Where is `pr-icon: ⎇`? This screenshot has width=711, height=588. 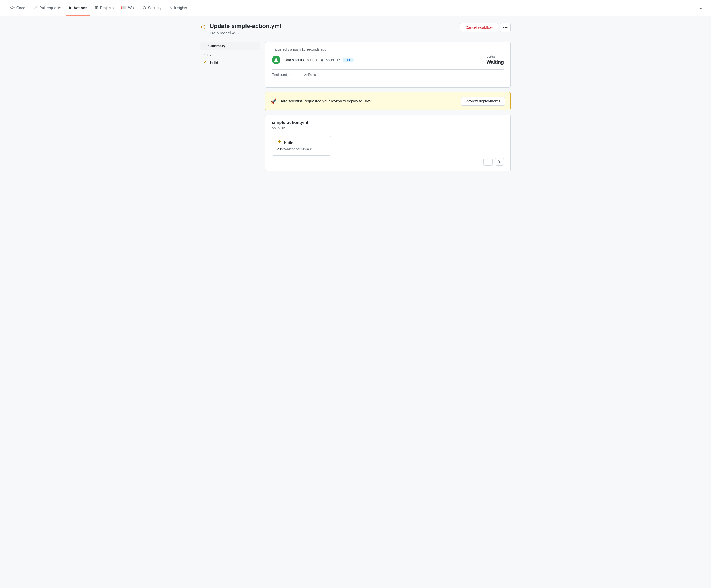 pr-icon: ⎇ is located at coordinates (35, 7).